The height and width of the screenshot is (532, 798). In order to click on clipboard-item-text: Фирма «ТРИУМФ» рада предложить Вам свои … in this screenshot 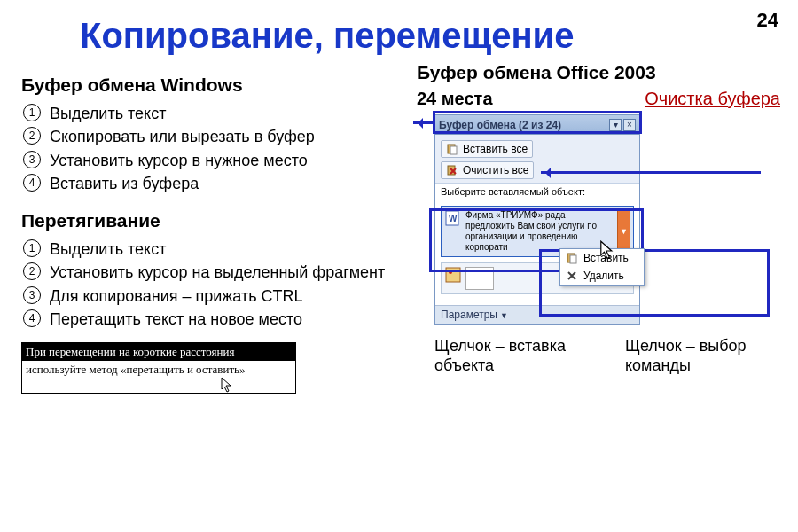, I will do `click(539, 231)`.